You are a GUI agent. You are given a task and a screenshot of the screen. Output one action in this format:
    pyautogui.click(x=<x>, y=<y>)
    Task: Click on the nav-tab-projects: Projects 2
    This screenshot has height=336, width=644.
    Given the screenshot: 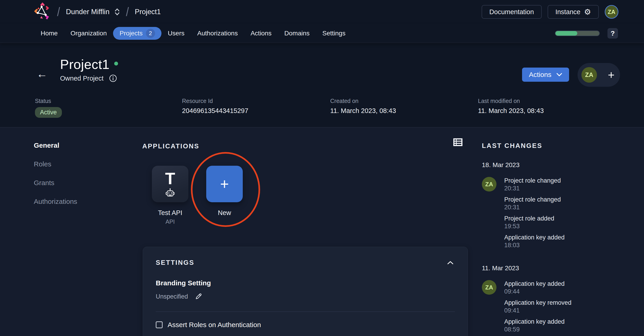 What is the action you would take?
    pyautogui.click(x=137, y=33)
    